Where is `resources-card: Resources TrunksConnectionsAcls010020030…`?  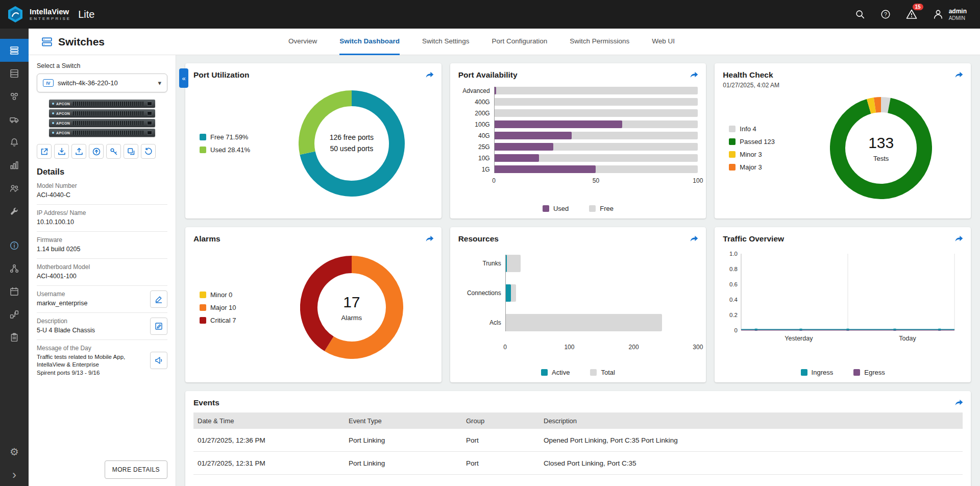
resources-card: Resources TrunksConnectionsAcls010020030… is located at coordinates (578, 305).